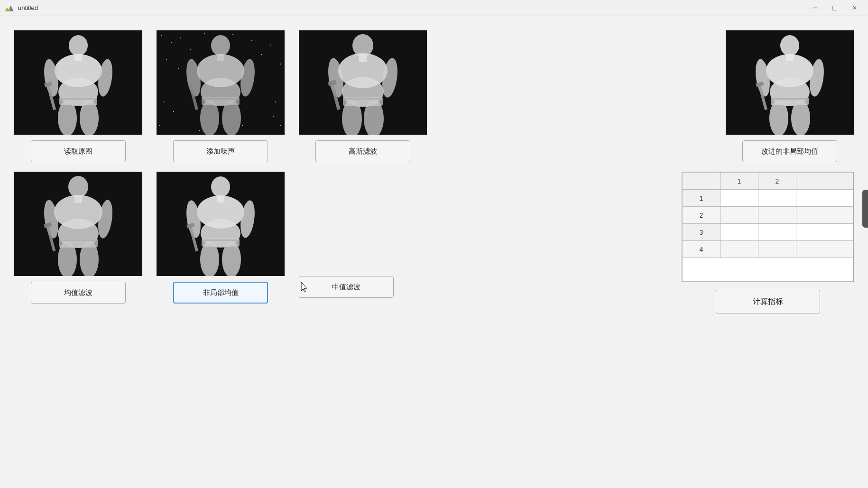  Describe the element at coordinates (221, 83) in the screenshot. I see `image-noise` at that location.